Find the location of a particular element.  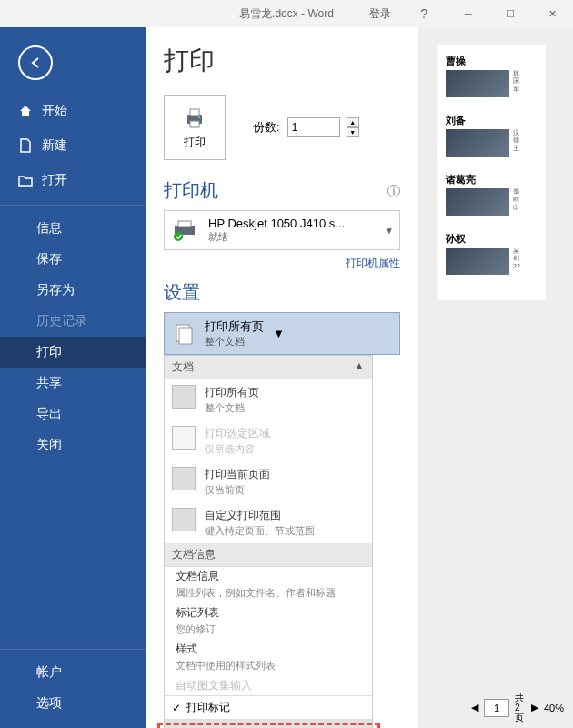

nav-account: 帐户 is located at coordinates (73, 672).